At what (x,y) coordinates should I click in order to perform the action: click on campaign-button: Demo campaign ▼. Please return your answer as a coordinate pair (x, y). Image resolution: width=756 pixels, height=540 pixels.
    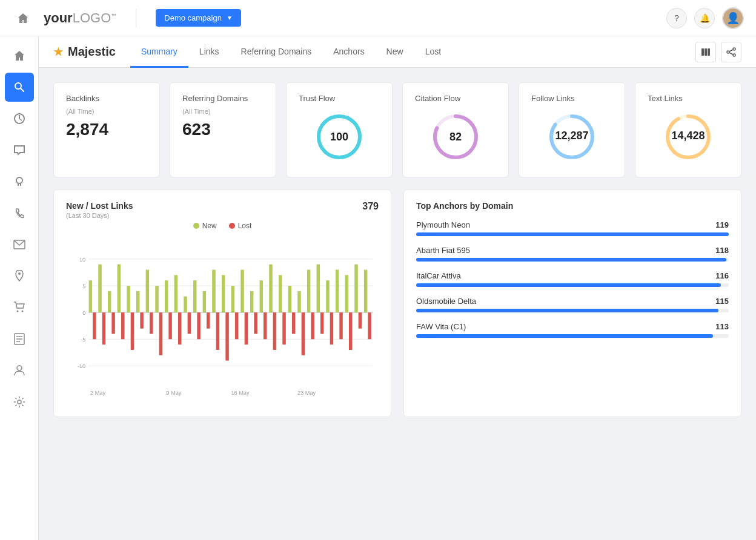
    Looking at the image, I should click on (199, 18).